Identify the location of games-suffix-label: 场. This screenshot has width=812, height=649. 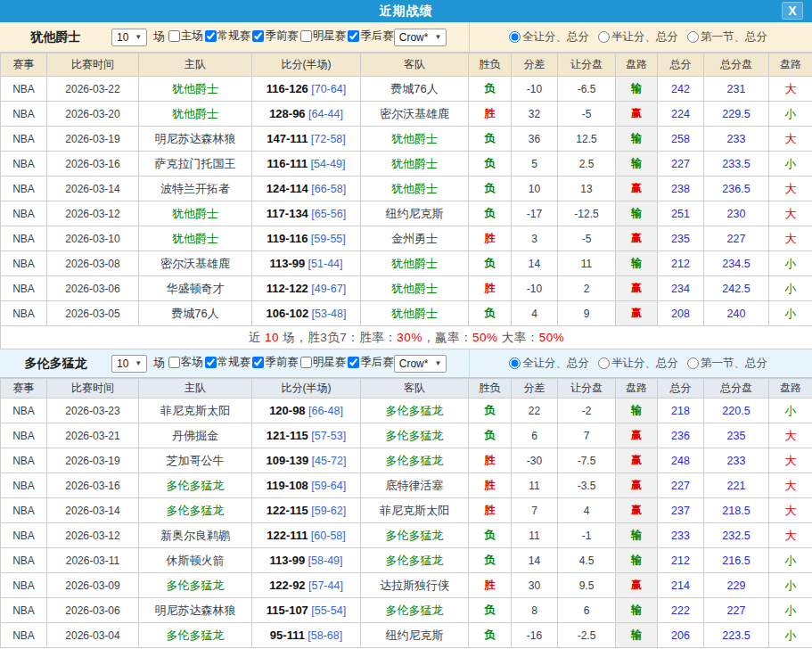
(159, 37).